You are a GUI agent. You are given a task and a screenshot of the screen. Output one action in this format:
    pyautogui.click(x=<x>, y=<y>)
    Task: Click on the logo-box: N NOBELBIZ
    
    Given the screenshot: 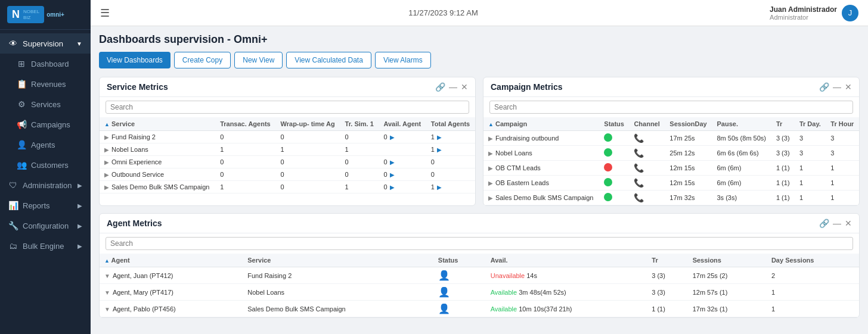 What is the action you would take?
    pyautogui.click(x=26, y=14)
    